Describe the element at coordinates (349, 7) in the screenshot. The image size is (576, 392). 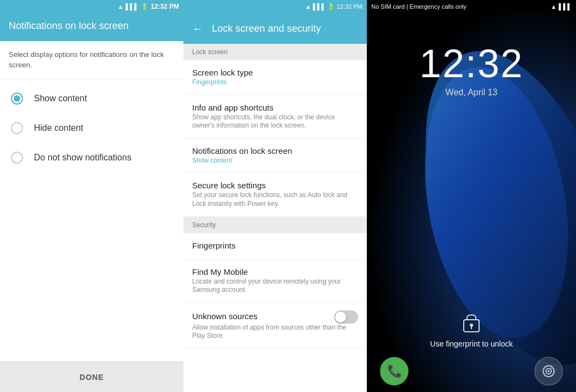
I see `status-time-panel2: 12:32 PM` at that location.